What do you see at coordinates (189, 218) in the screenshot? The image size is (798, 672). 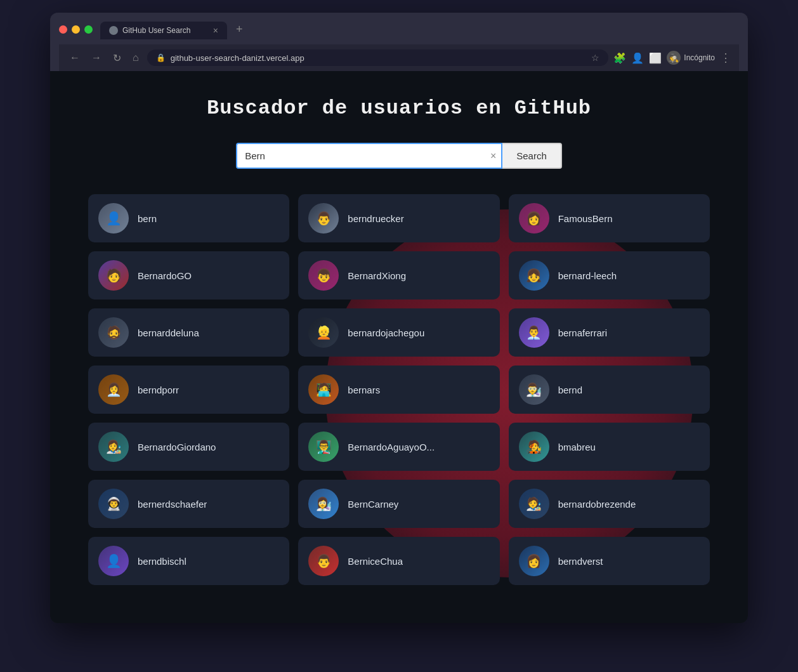 I see `user-card: 👤bern` at bounding box center [189, 218].